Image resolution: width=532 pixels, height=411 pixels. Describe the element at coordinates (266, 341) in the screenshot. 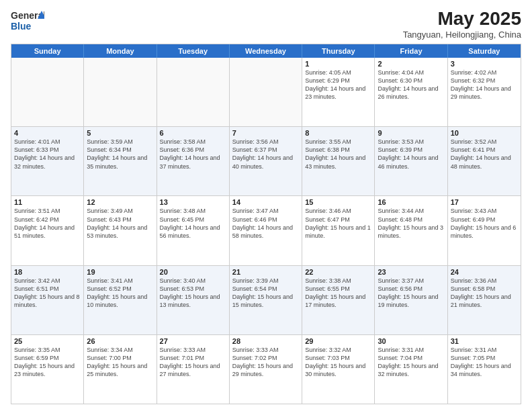

I see `day-number: 28` at that location.